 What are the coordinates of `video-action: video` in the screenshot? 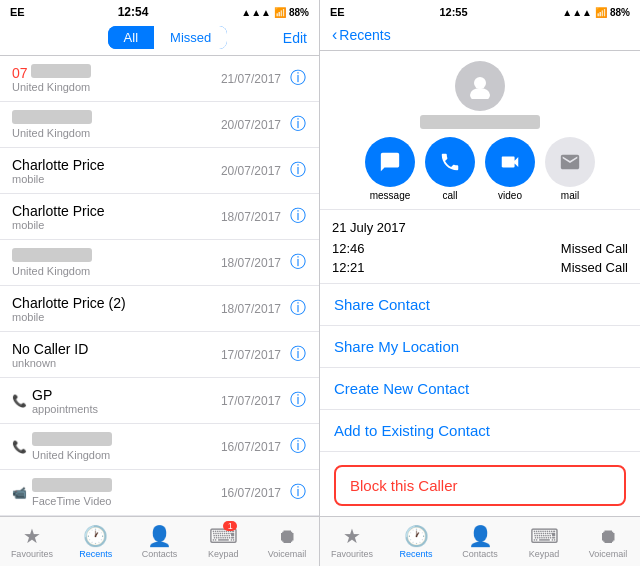 It's located at (510, 169).